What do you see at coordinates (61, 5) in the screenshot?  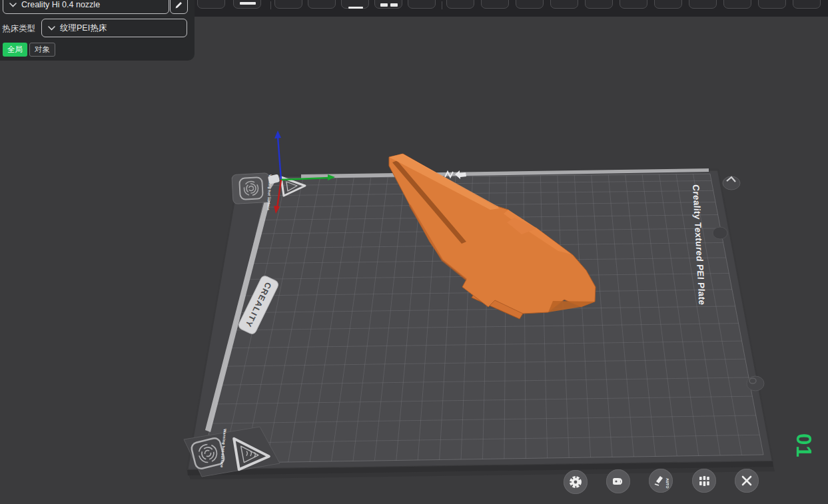 I see `printer-select-value: Creality Hi 0.4 nozzle` at bounding box center [61, 5].